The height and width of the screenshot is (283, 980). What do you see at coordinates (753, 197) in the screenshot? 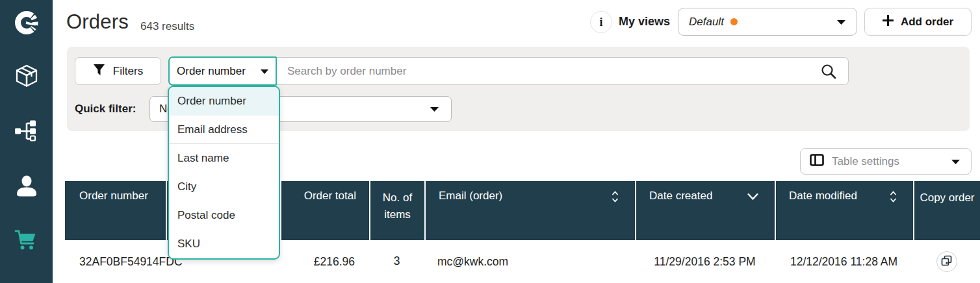
I see `sort-desc-icon` at bounding box center [753, 197].